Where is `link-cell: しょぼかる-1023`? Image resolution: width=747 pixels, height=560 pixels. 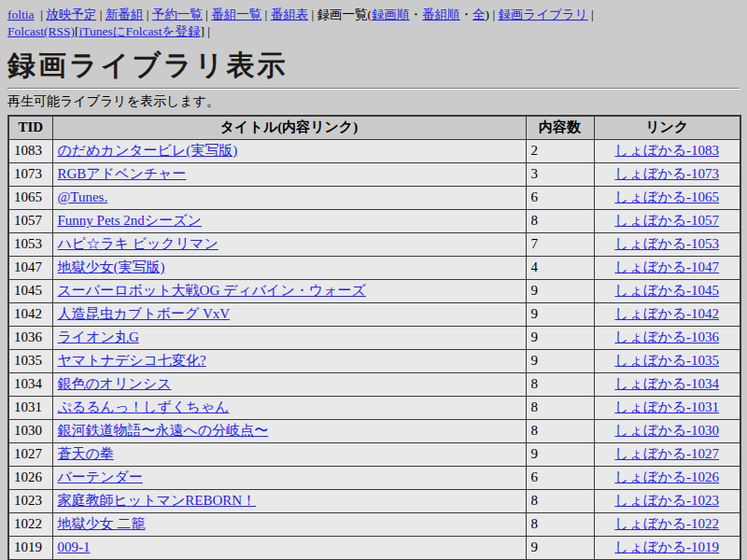
link-cell: しょぼかる-1023 is located at coordinates (667, 500).